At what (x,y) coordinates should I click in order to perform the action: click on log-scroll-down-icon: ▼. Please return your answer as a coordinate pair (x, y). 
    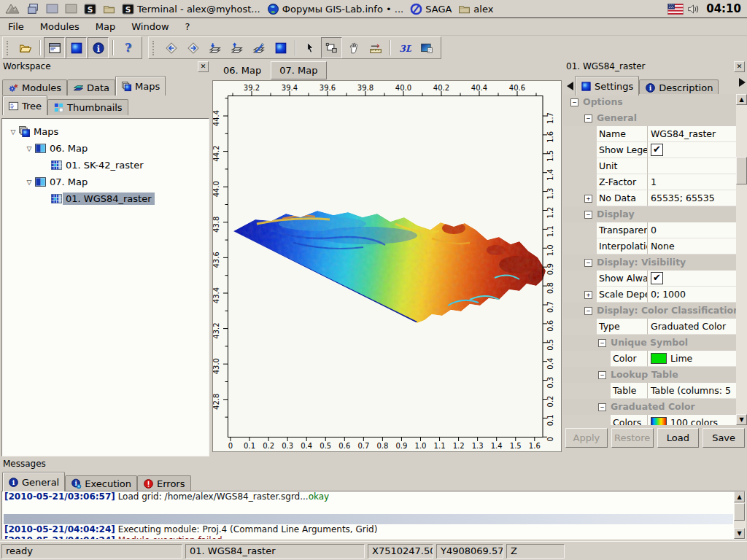
    Looking at the image, I should click on (740, 534).